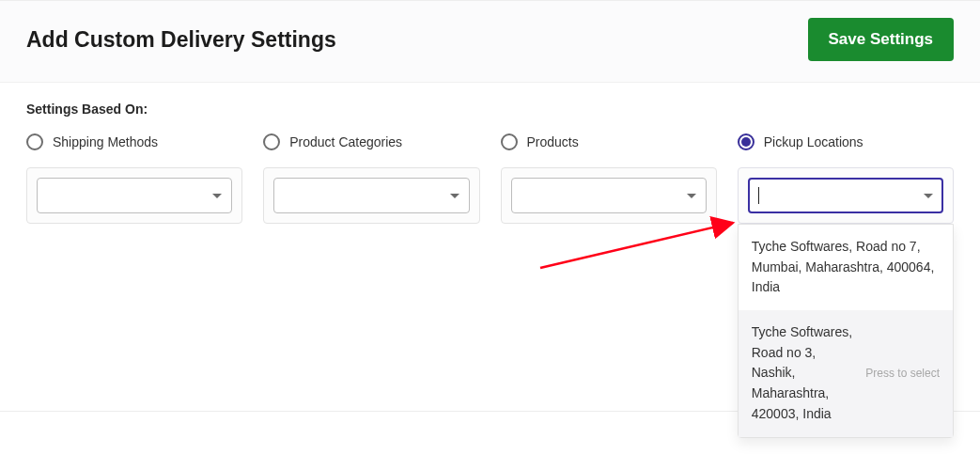 This screenshot has width=980, height=470. I want to click on text-cursor-icon, so click(759, 196).